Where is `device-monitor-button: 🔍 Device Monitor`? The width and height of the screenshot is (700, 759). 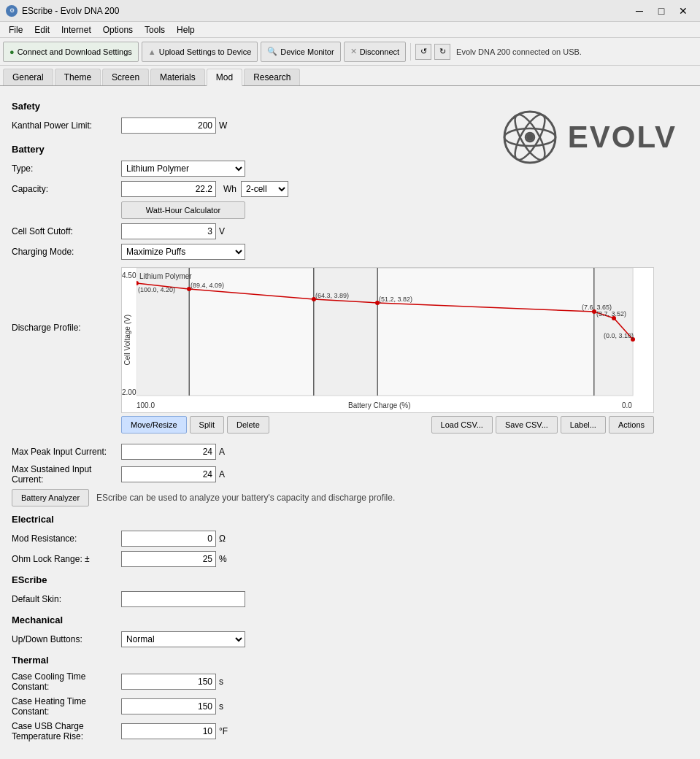 device-monitor-button: 🔍 Device Monitor is located at coordinates (301, 52).